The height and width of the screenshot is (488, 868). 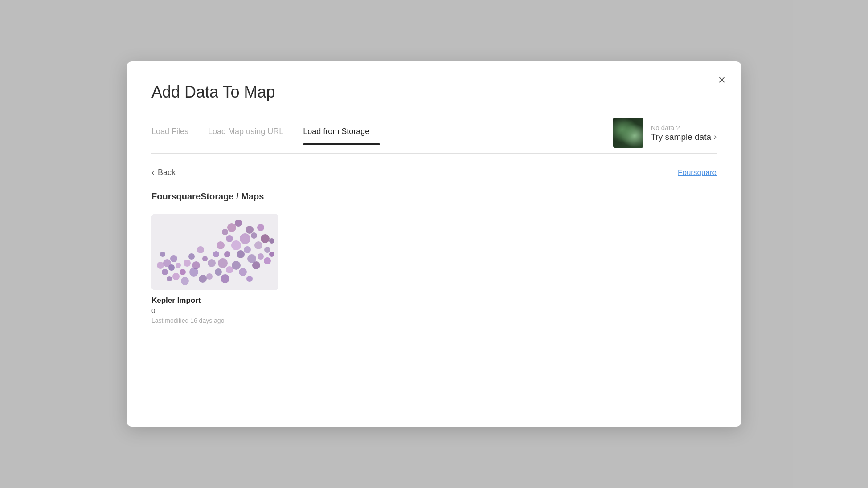 What do you see at coordinates (215, 311) in the screenshot?
I see `map-card-count: 0` at bounding box center [215, 311].